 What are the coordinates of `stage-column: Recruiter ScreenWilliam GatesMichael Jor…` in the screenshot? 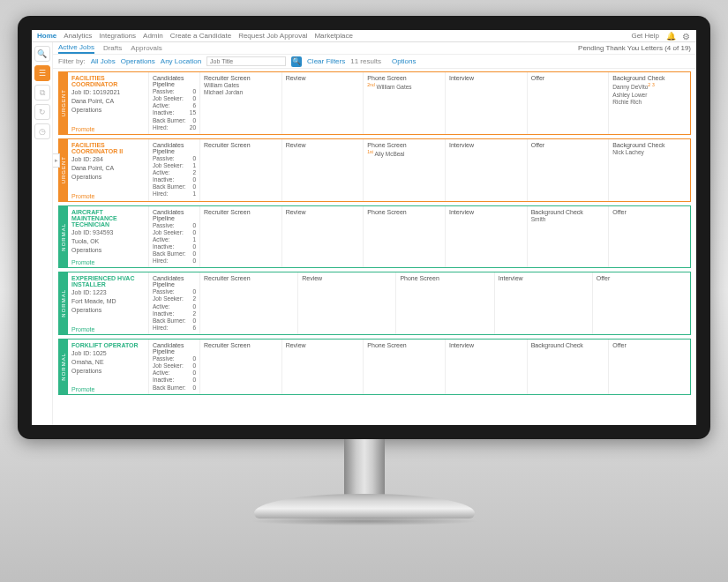 It's located at (242, 103).